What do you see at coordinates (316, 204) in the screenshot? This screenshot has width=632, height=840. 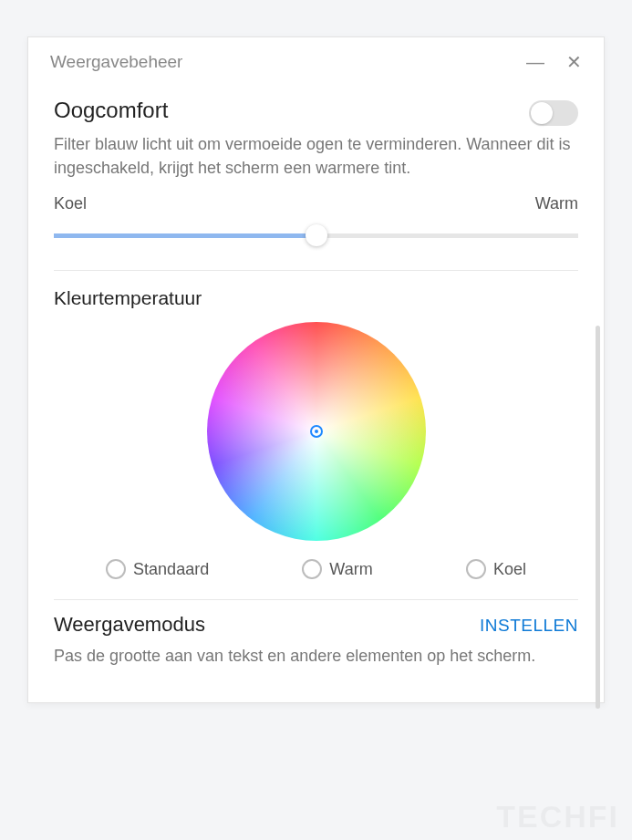 I see `slider-labels: Koel Warm` at bounding box center [316, 204].